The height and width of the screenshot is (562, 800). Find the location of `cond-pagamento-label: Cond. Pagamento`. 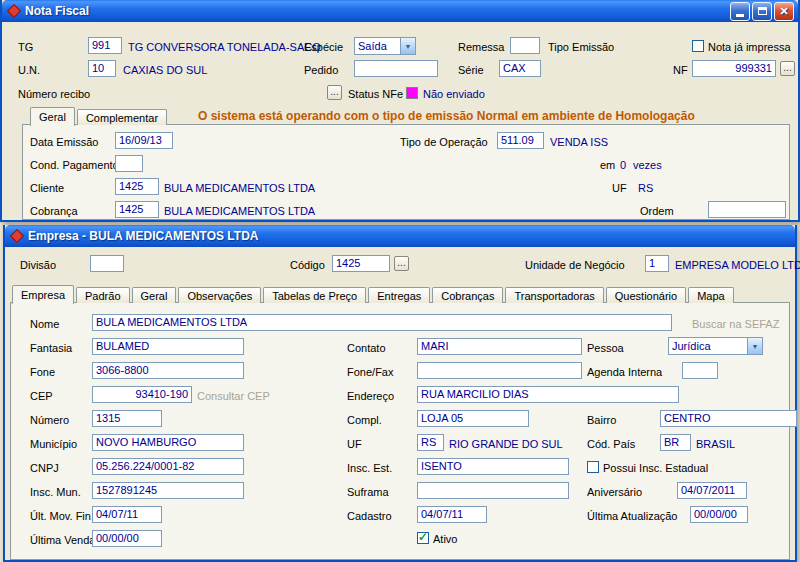

cond-pagamento-label: Cond. Pagamento is located at coordinates (74, 165).